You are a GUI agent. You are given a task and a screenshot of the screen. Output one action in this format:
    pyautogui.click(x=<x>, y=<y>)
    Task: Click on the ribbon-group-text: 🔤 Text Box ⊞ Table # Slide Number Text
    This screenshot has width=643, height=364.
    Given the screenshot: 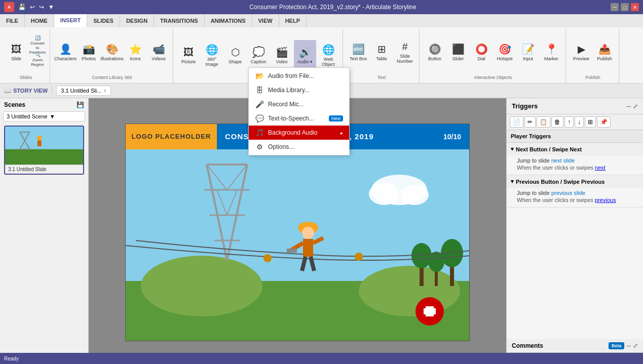 What is the action you would take?
    pyautogui.click(x=382, y=56)
    